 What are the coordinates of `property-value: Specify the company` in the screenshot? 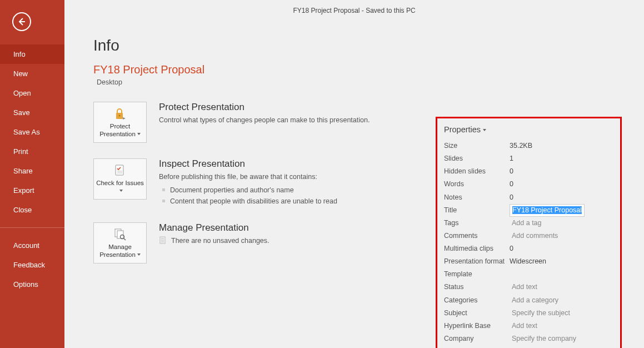 It's located at (544, 339).